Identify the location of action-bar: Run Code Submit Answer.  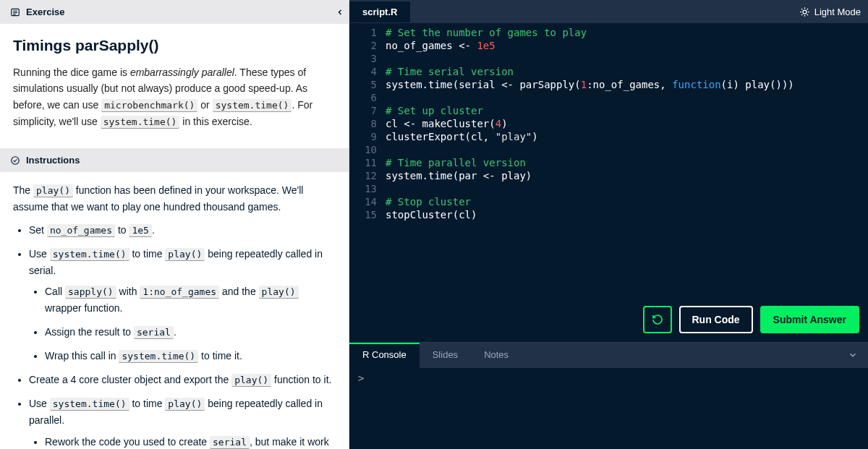
(609, 320).